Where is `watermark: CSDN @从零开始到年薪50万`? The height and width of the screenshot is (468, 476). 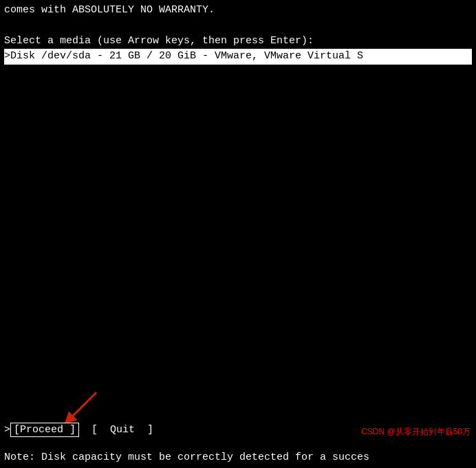
watermark: CSDN @从零开始到年薪50万 is located at coordinates (415, 432).